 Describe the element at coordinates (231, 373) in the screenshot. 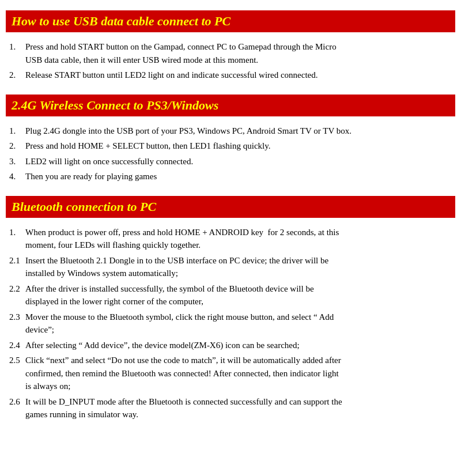

I see `list-item: 2.5 Click “next” and select “Do not use …` at that location.